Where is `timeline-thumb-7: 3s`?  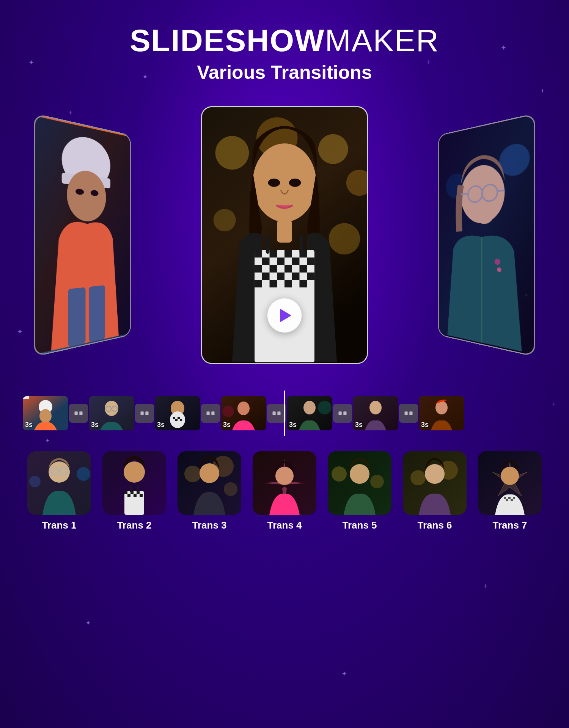
timeline-thumb-7: 3s is located at coordinates (442, 413).